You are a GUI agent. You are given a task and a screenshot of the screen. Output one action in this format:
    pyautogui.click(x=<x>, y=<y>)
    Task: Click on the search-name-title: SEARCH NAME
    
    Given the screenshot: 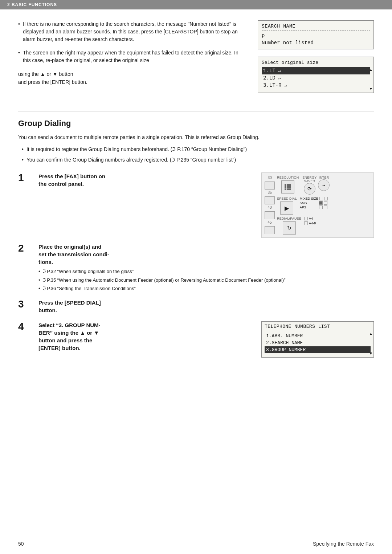 What is the action you would take?
    pyautogui.click(x=316, y=26)
    